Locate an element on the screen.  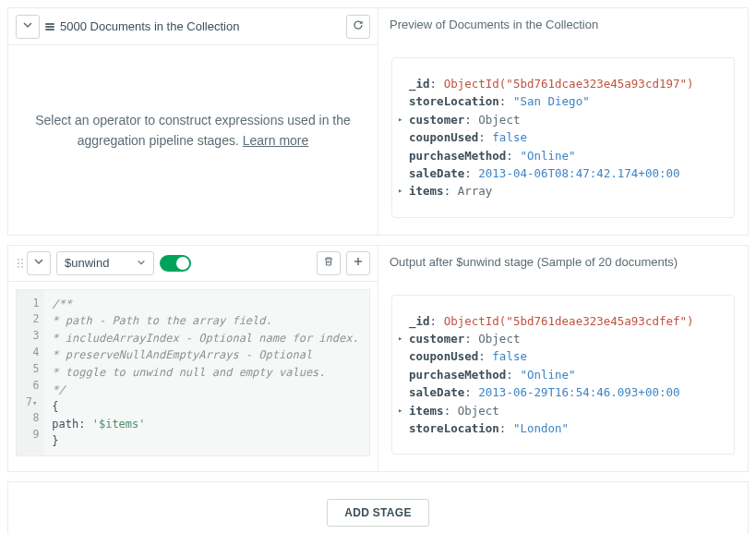
stage-enabled-toggle is located at coordinates (175, 263).